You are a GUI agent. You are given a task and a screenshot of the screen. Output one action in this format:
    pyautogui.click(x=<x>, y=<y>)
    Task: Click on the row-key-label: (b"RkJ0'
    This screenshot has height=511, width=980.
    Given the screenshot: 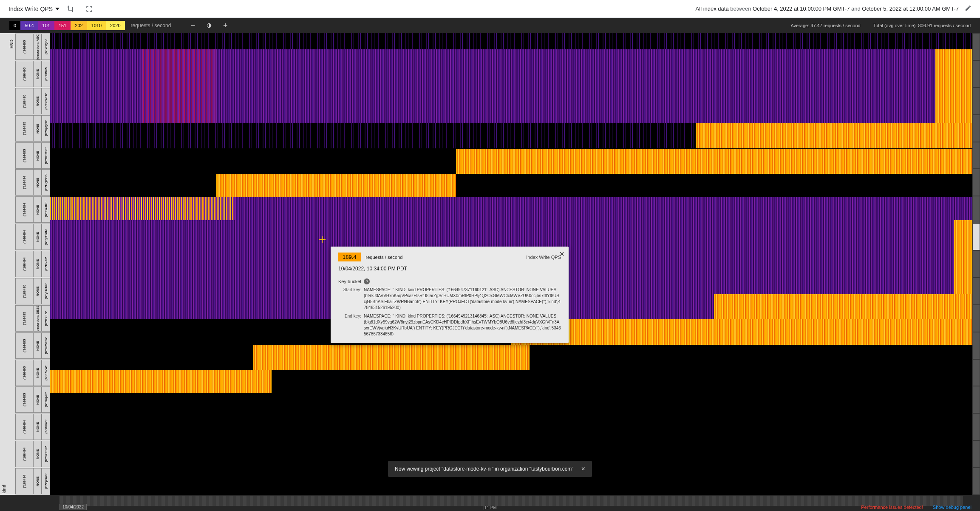 What is the action you would take?
    pyautogui.click(x=46, y=264)
    